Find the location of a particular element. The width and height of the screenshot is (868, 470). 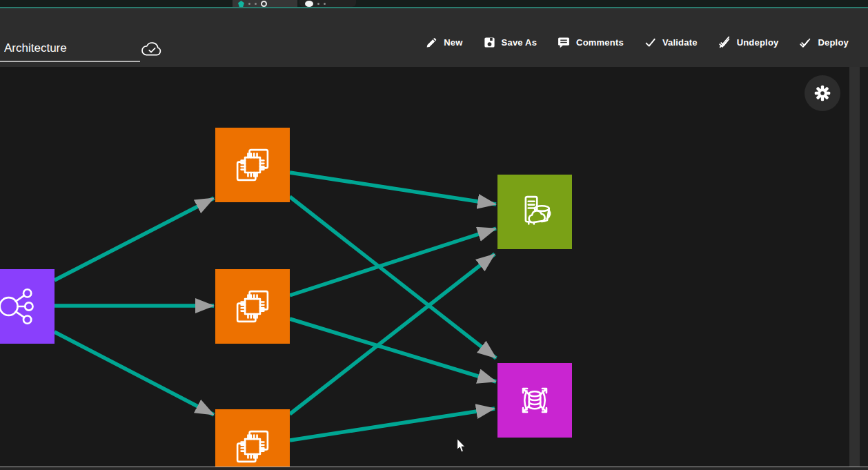

comment-icon is located at coordinates (564, 43).